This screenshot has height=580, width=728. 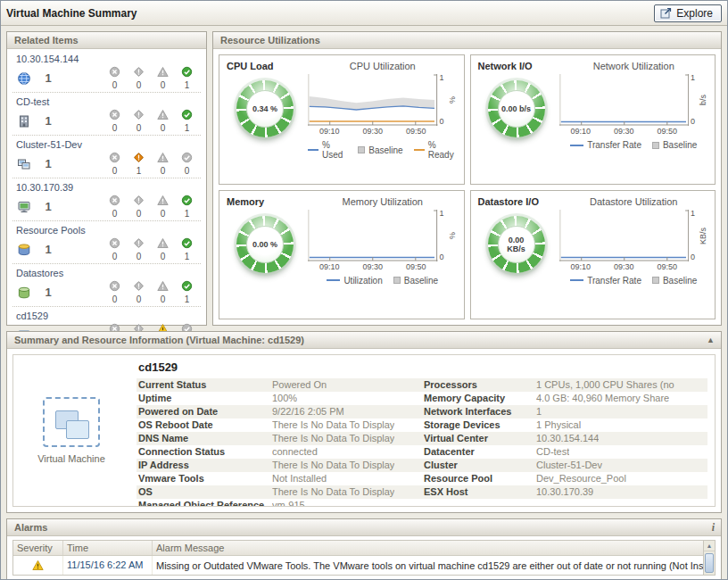 I want to click on related-item-name: 10.30.170.39, so click(x=107, y=187).